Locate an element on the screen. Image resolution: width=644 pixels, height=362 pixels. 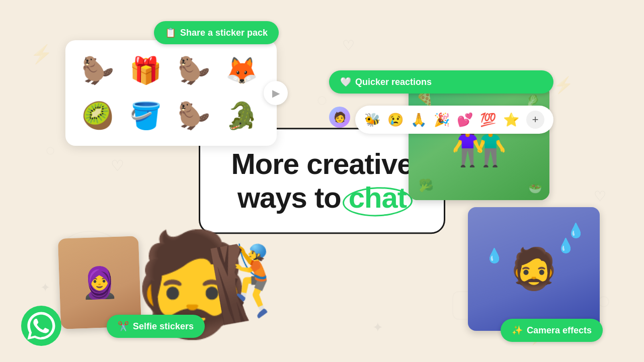
sticker-3: 🦫 is located at coordinates (194, 70).